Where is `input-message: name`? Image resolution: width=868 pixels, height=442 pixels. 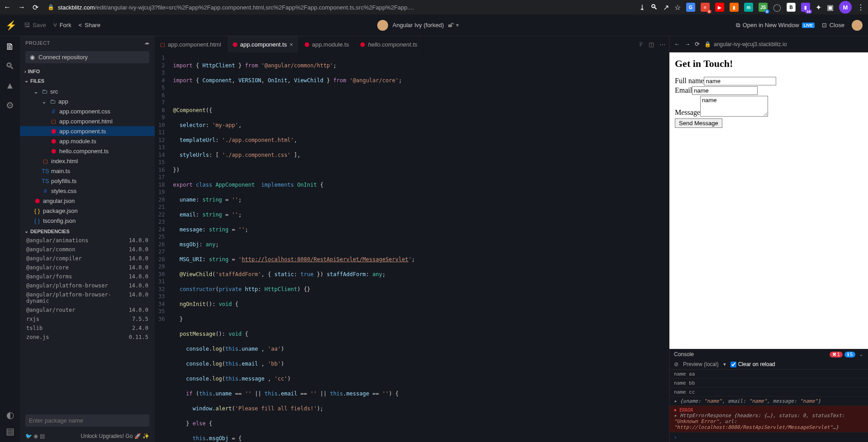
input-message: name is located at coordinates (734, 106).